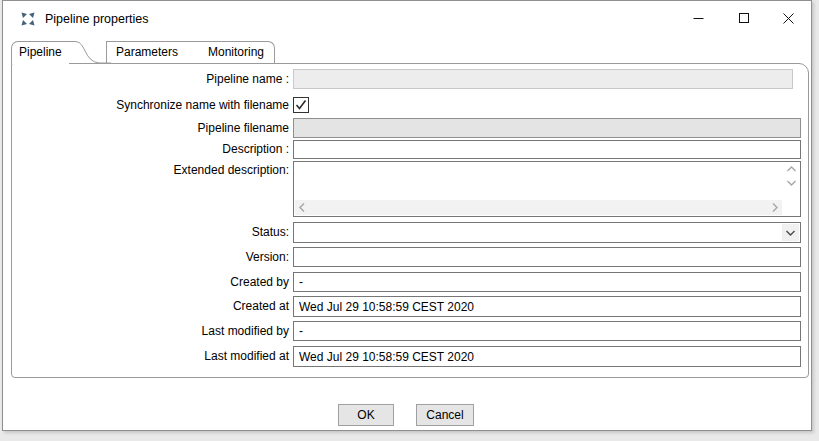  Describe the element at coordinates (236, 52) in the screenshot. I see `tab-monitoring-label: Monitoring` at that location.